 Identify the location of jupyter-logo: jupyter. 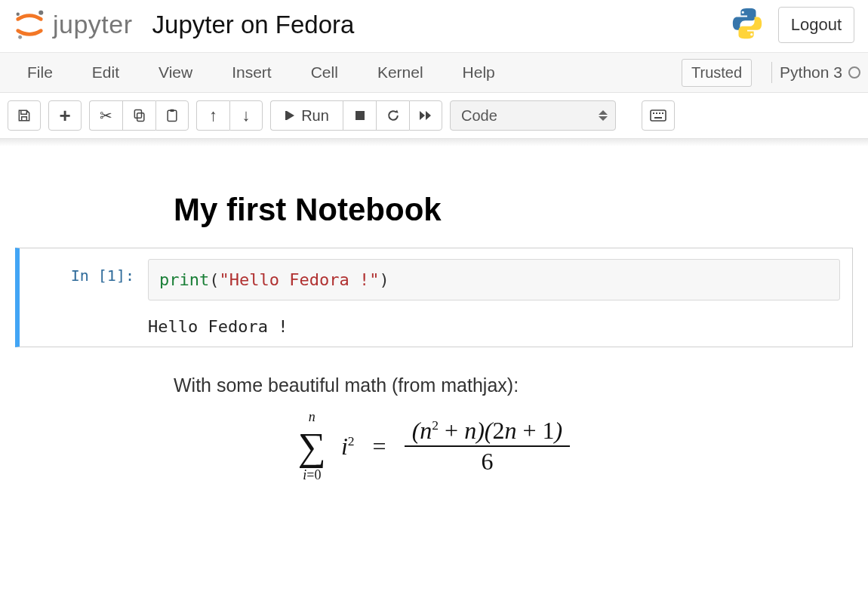
(73, 25).